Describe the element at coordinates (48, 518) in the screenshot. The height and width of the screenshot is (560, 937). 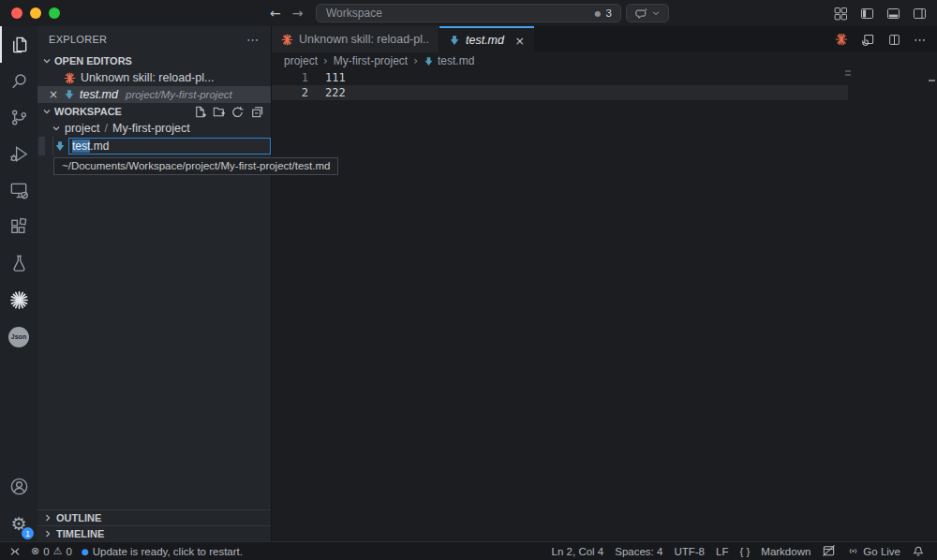
I see `chevron-right-icon` at that location.